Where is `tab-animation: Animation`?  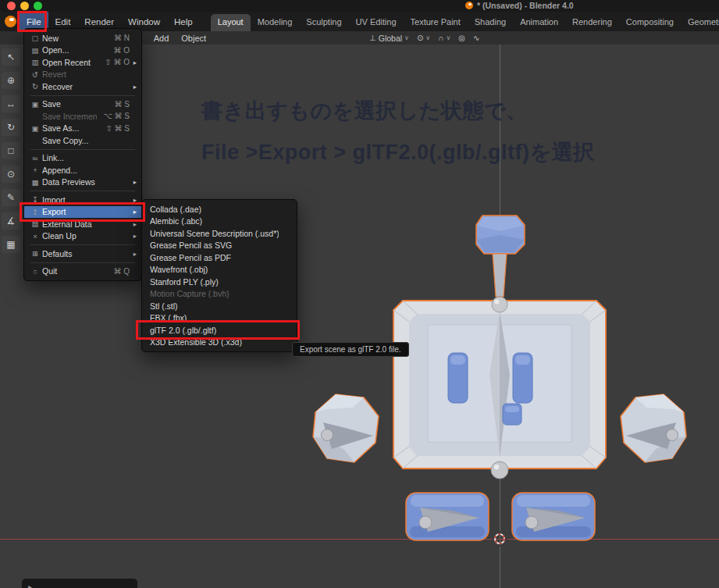
tab-animation: Animation is located at coordinates (539, 23).